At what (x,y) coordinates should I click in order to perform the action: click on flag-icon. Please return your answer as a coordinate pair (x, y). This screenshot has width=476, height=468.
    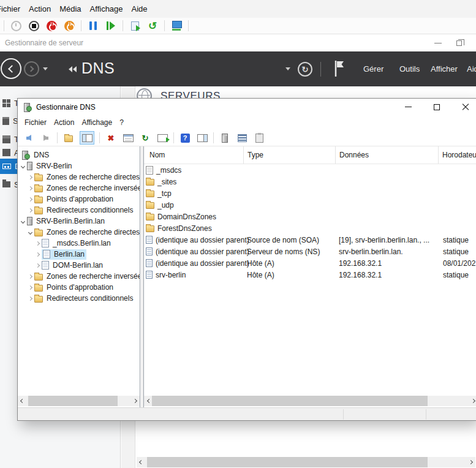
    Looking at the image, I should click on (339, 69).